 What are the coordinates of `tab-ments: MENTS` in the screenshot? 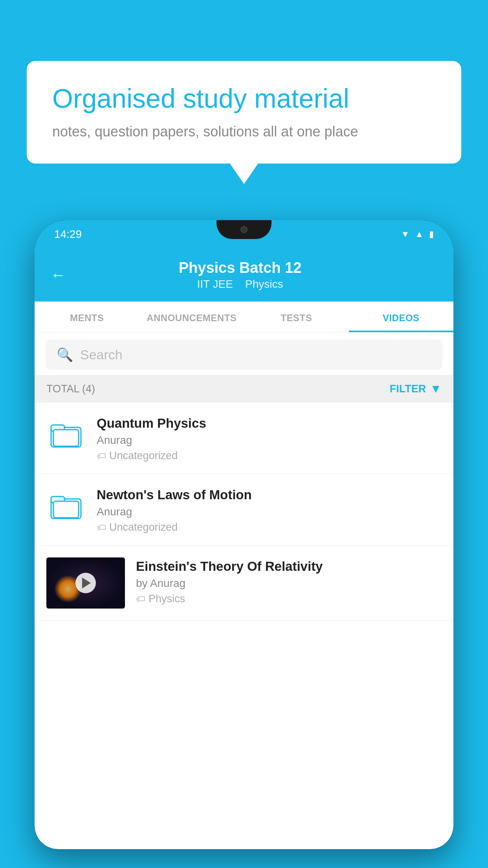 It's located at (87, 317).